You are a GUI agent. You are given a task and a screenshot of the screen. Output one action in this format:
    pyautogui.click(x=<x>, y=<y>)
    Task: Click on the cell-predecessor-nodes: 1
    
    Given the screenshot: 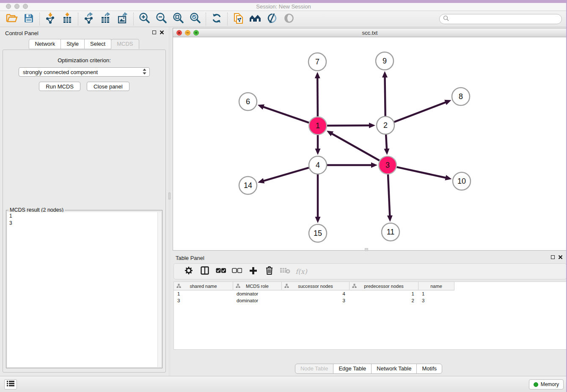 What is the action you would take?
    pyautogui.click(x=384, y=294)
    